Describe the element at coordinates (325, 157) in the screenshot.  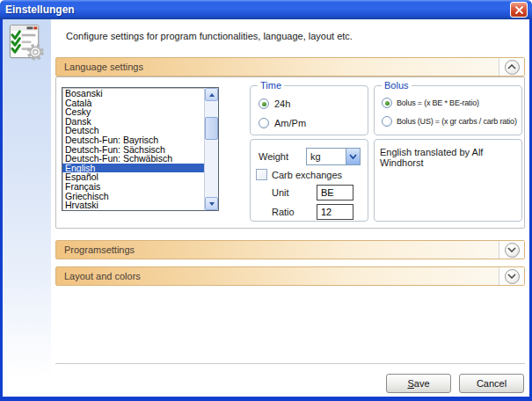
I see `combobox-value: kg` at that location.